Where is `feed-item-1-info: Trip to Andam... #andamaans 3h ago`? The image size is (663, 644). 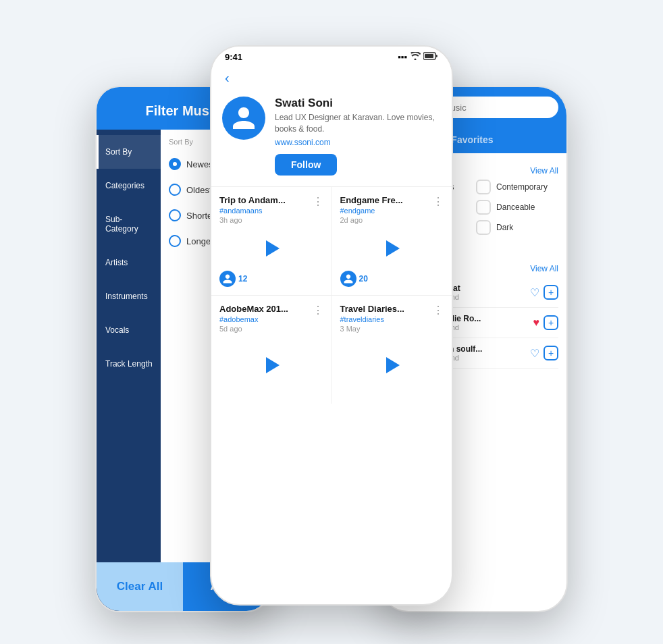 feed-item-1-info: Trip to Andam... #andamaans 3h ago is located at coordinates (253, 209).